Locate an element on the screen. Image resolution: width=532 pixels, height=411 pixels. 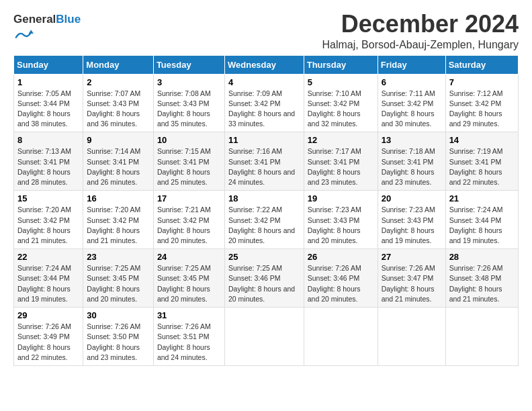
calendar-cell: 28Sunrise: 7:26 AMSunset: 3:48 PMDayligh… is located at coordinates (482, 278).